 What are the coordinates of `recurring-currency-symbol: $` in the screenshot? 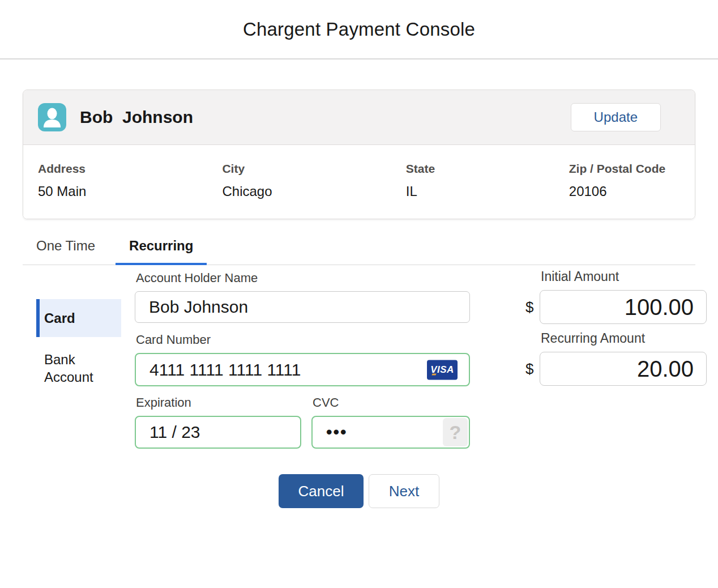 It's located at (532, 369).